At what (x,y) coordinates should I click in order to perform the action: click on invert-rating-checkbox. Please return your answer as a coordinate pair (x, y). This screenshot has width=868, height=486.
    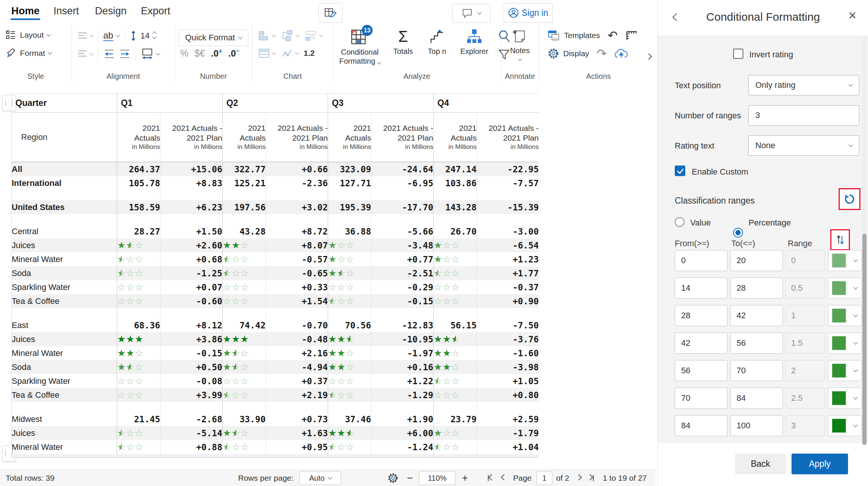
    Looking at the image, I should click on (738, 54).